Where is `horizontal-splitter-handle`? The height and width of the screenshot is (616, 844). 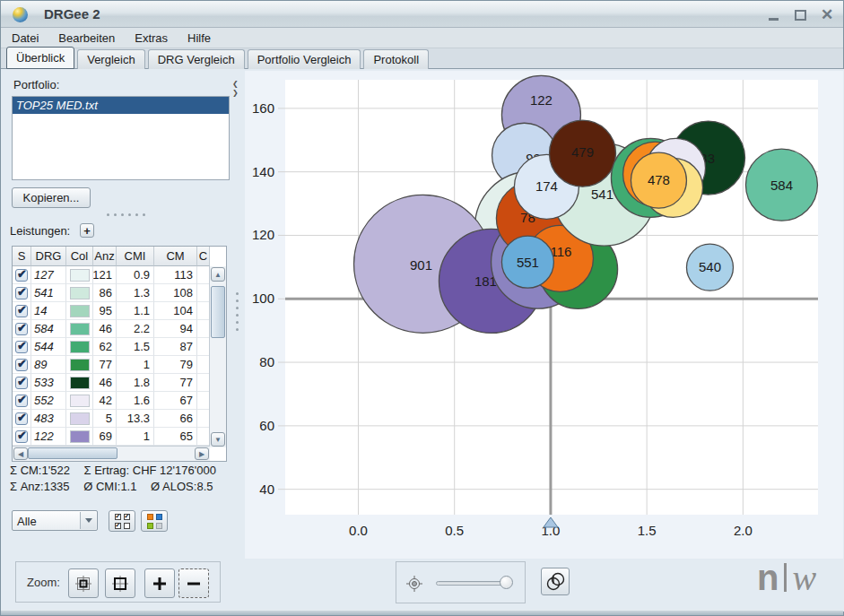
horizontal-splitter-handle is located at coordinates (126, 215).